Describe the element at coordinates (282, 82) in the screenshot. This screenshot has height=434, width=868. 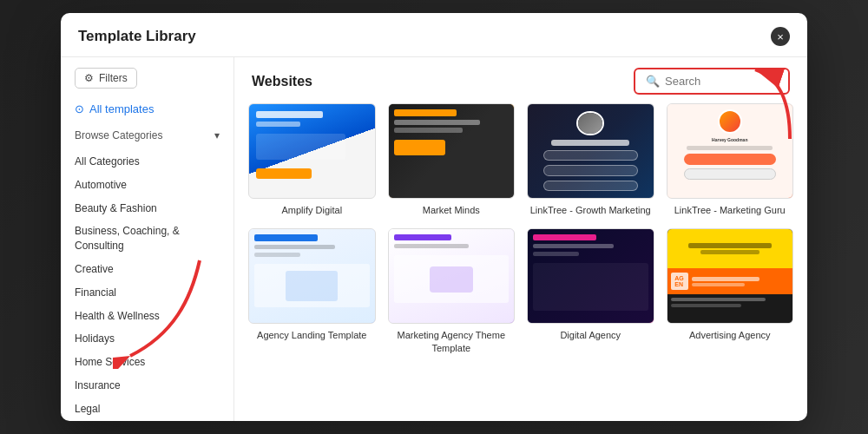
I see `section-title: Websites` at that location.